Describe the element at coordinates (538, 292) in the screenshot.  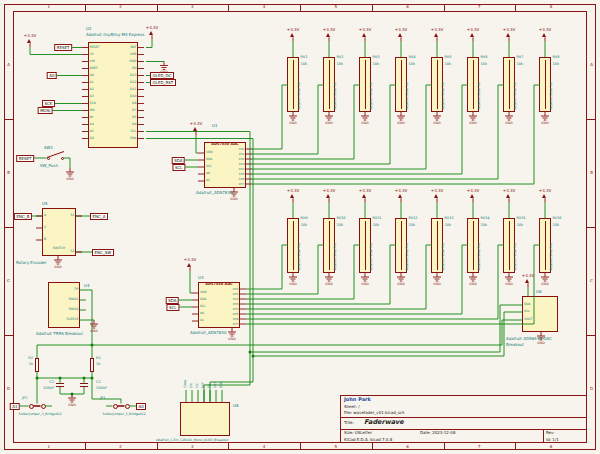
I see `dac-ref: U6` at that location.